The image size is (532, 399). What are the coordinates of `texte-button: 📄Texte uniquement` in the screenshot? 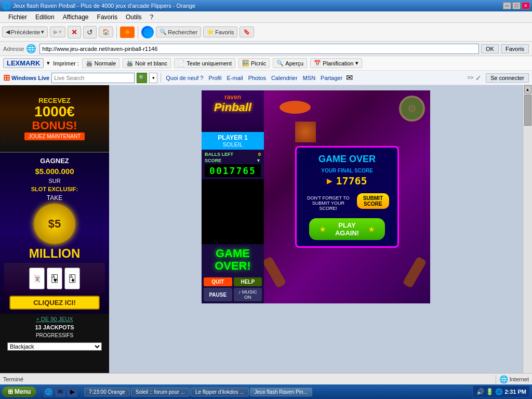 It's located at (205, 63).